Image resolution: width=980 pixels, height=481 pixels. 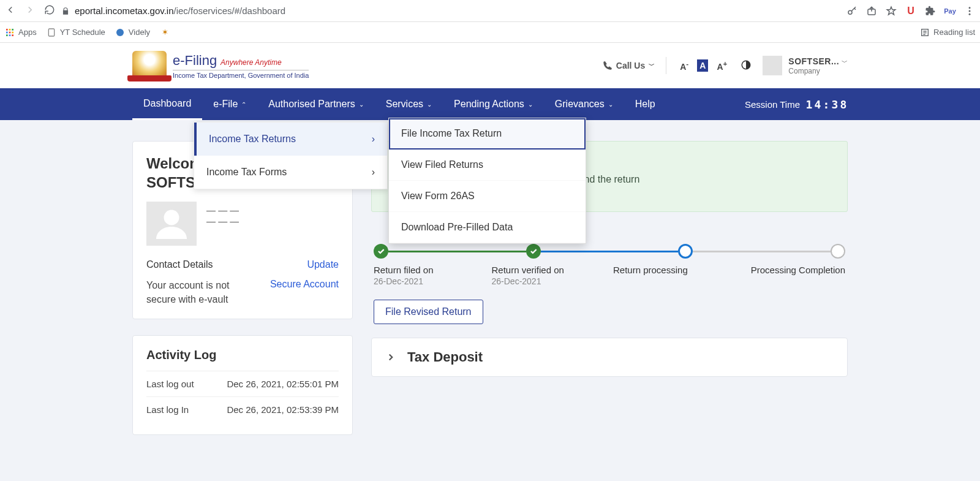 I want to click on session-sep: :, so click(x=826, y=104).